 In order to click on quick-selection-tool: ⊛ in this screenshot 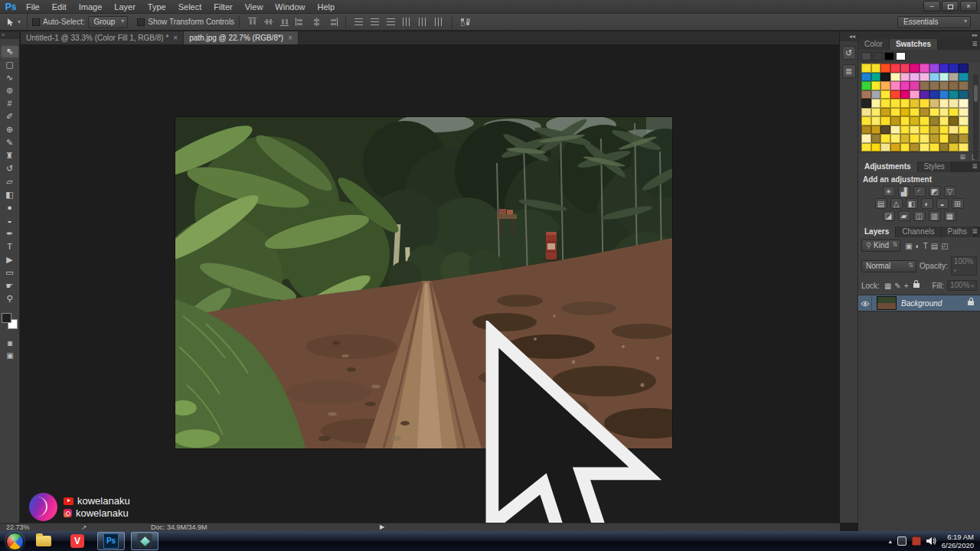, I will do `click(10, 90)`.